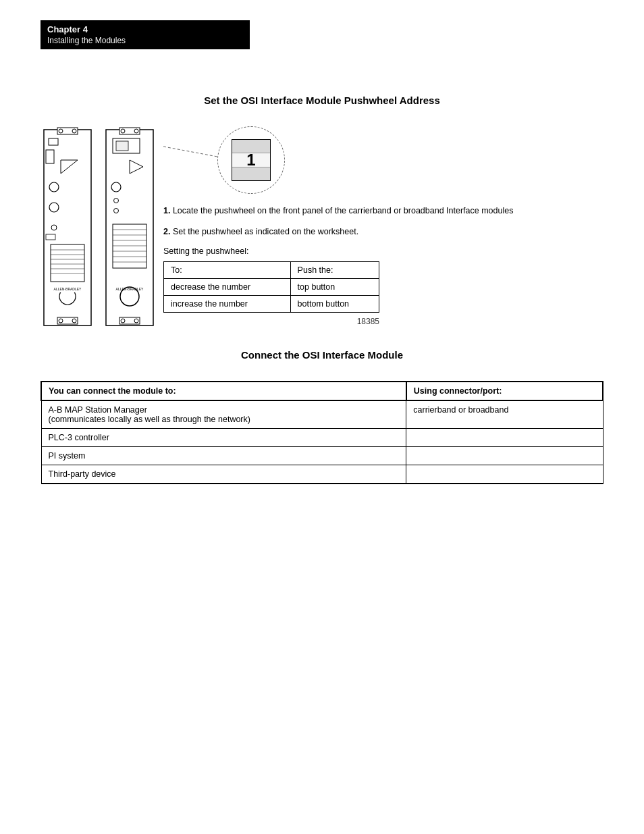 The width and height of the screenshot is (644, 834). Describe the element at coordinates (145, 41) in the screenshot. I see `chapter-subtitle: Installing the Modules` at that location.